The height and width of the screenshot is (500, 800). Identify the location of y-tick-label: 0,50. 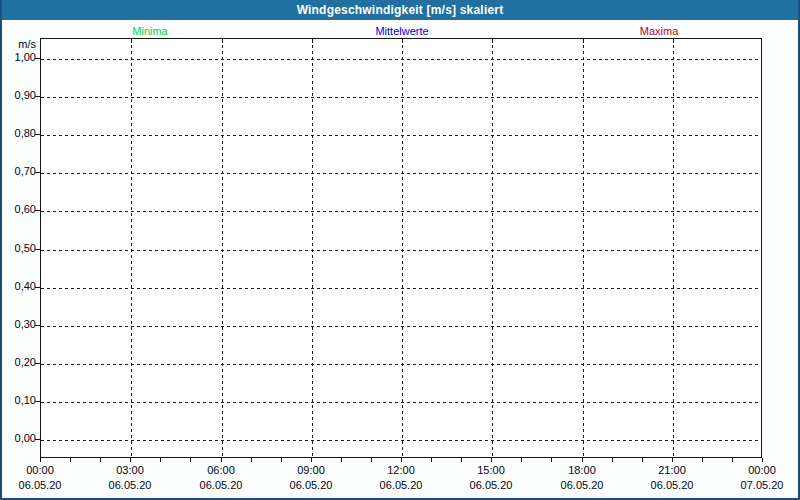
(19, 248).